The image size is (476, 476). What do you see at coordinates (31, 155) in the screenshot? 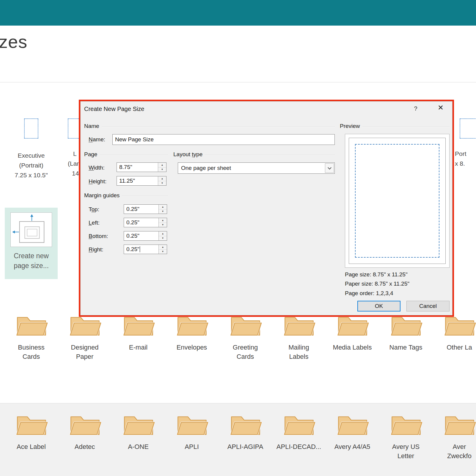
I see `template-name: Executive` at bounding box center [31, 155].